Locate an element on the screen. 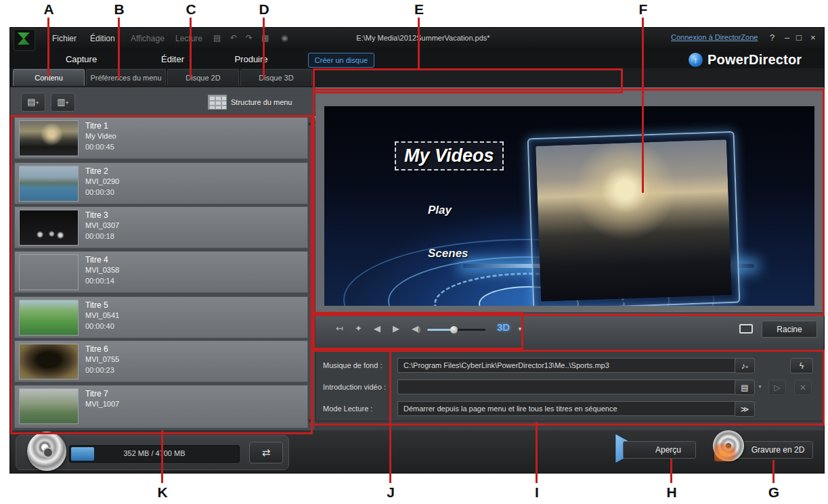 The width and height of the screenshot is (828, 504). volume-knob is located at coordinates (454, 330).